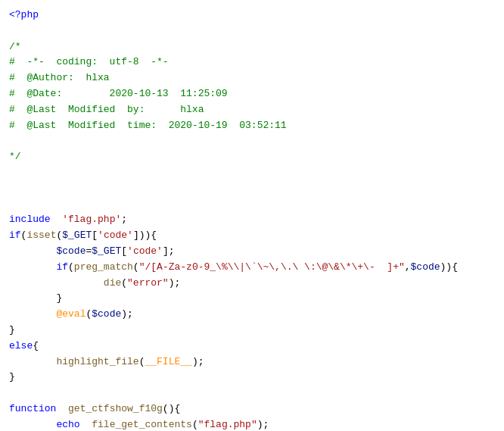 The height and width of the screenshot is (431, 504). What do you see at coordinates (252, 236) in the screenshot?
I see `code-line-15: if(isset($_GET['code'])){` at bounding box center [252, 236].